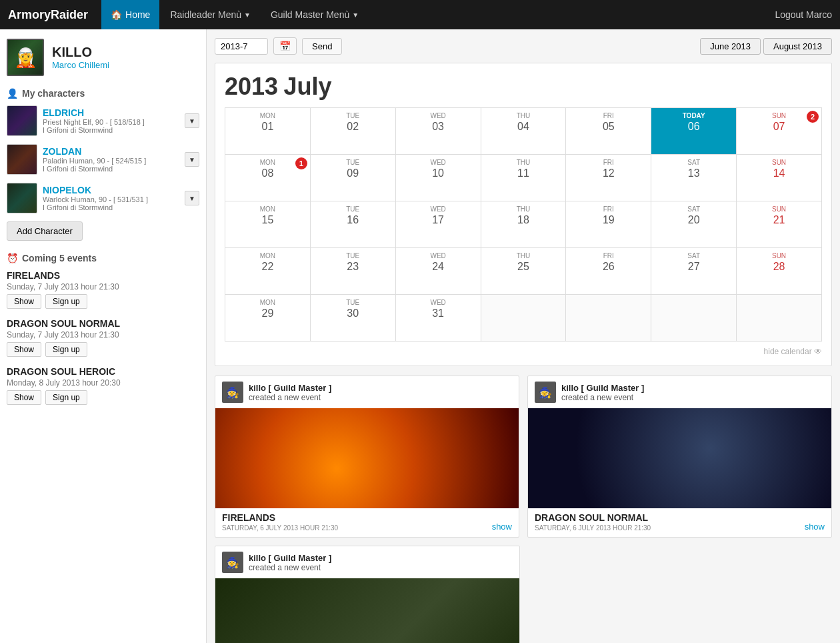  What do you see at coordinates (103, 324) in the screenshot?
I see `event-name: DRAGON SOUL NORMAL` at bounding box center [103, 324].